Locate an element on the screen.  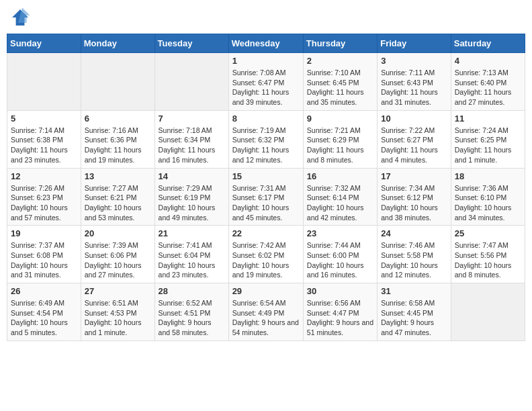
cell-details: Sunrise: 7:34 AMSunset: 6:12 PMDaylight:… is located at coordinates (414, 203).